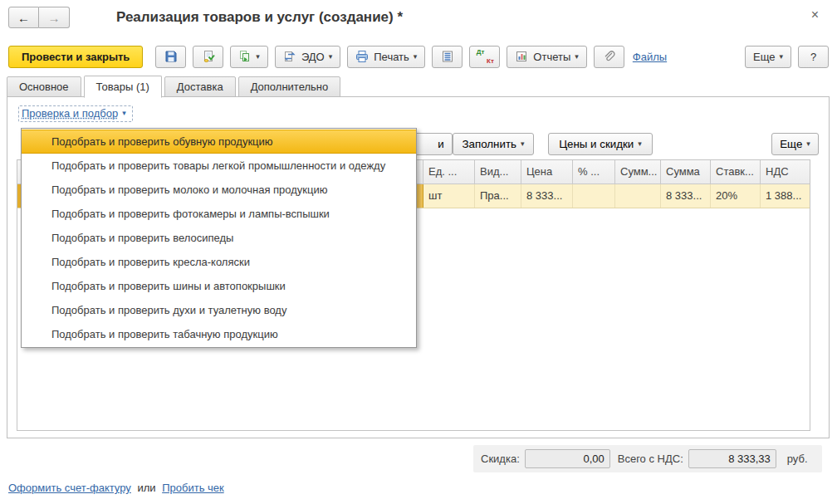  What do you see at coordinates (481, 51) in the screenshot?
I see `debit-label: Дт` at bounding box center [481, 51].